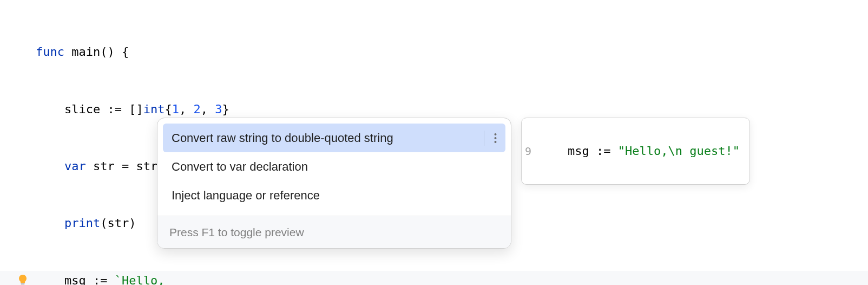 The width and height of the screenshot is (868, 285). I want to click on preview-panel: 9 msg := "Hello,\n guest!", so click(635, 151).